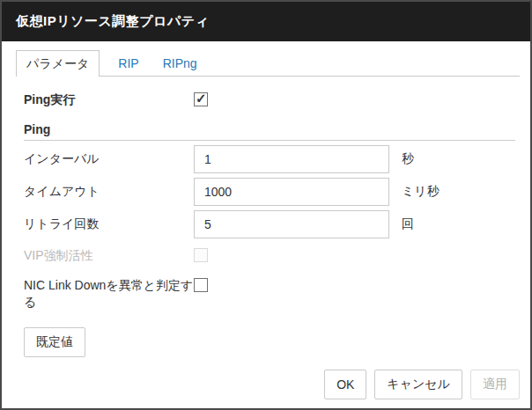 The height and width of the screenshot is (410, 532). What do you see at coordinates (180, 63) in the screenshot?
I see `tab-ripng: RIPng` at bounding box center [180, 63].